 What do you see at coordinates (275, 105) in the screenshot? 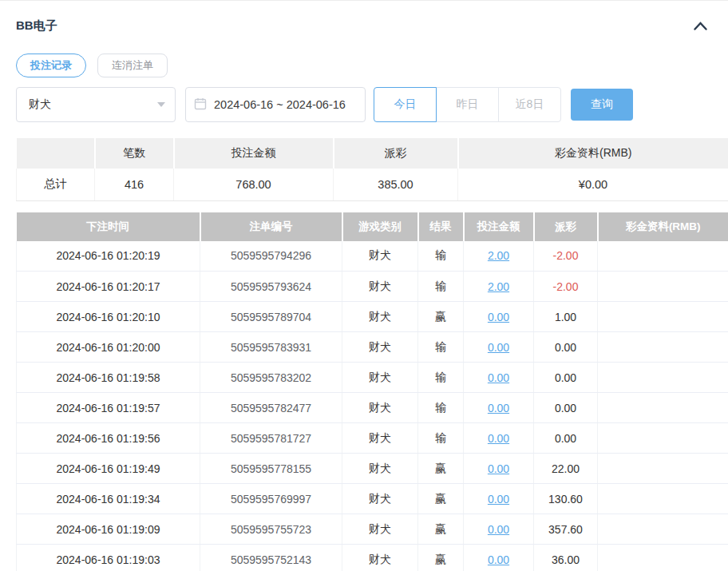
I see `date-range-picker: 2024-06-16 ~ 2024-06-16` at bounding box center [275, 105].